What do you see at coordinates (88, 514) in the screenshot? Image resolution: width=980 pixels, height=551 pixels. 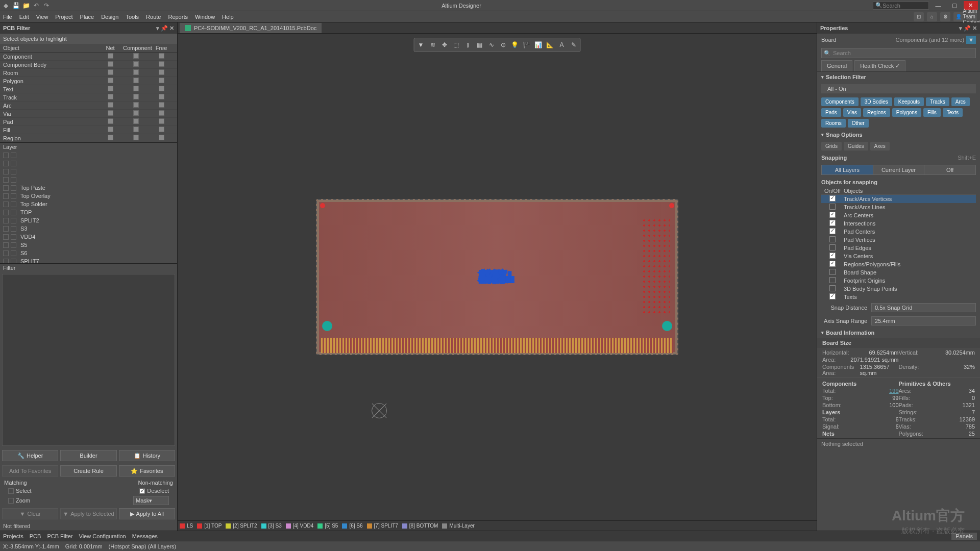 I see `apply-selected-button: ▼ Apply to Selected` at bounding box center [88, 514].